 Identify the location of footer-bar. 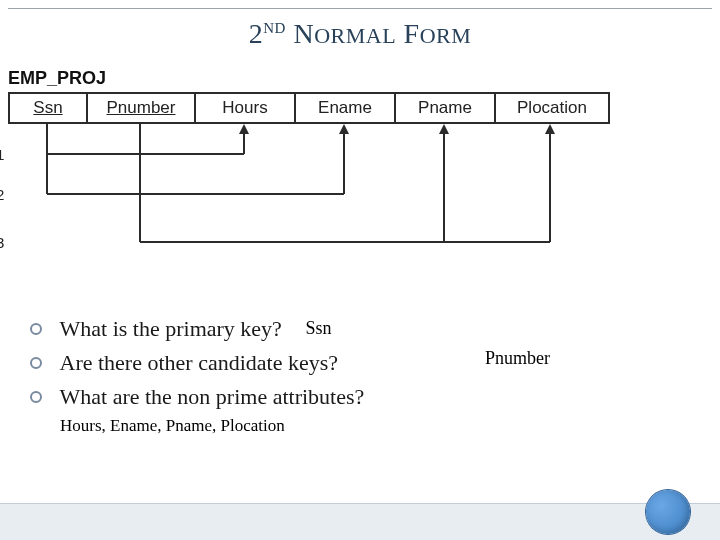
(360, 522).